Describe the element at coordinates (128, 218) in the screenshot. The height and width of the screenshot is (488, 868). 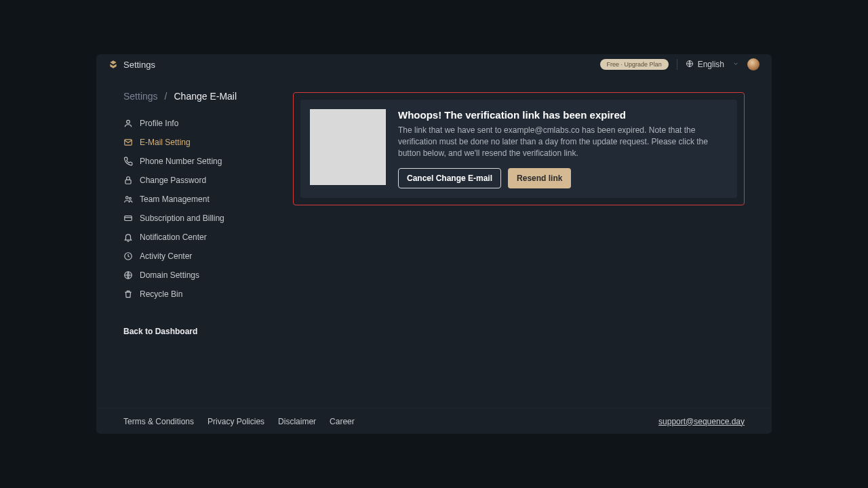
I see `card-icon` at that location.